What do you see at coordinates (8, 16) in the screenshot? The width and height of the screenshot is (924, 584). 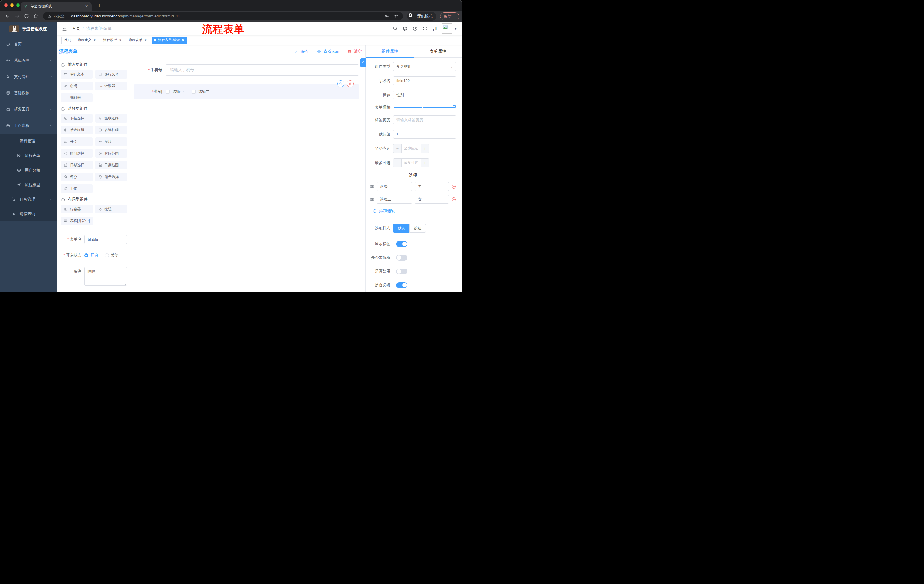 I see `back-icon` at bounding box center [8, 16].